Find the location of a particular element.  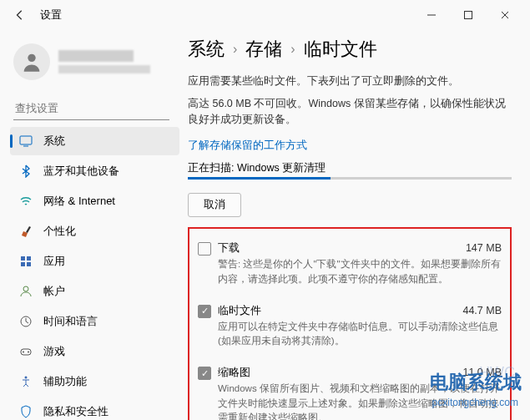

file-size: 44.7 MB is located at coordinates (482, 311).